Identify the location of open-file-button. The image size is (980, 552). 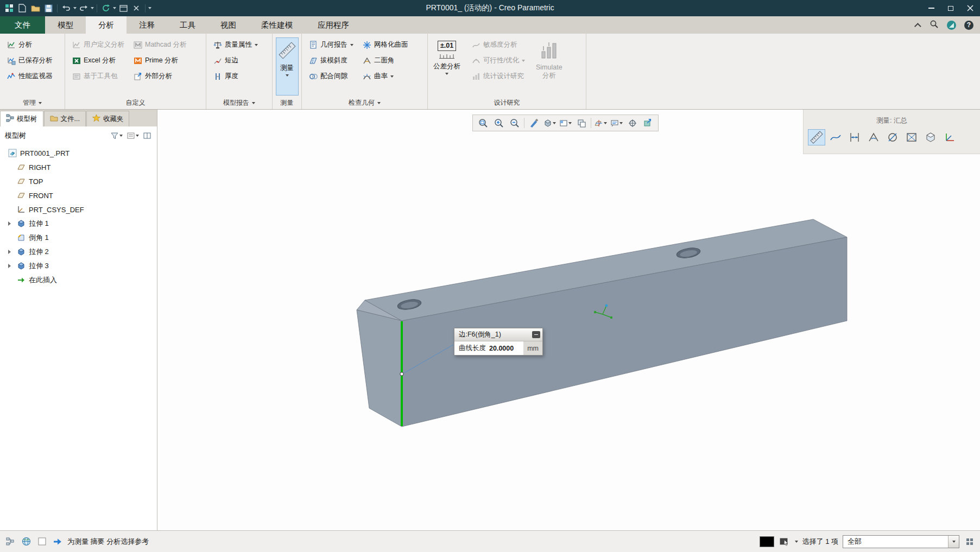
(35, 8).